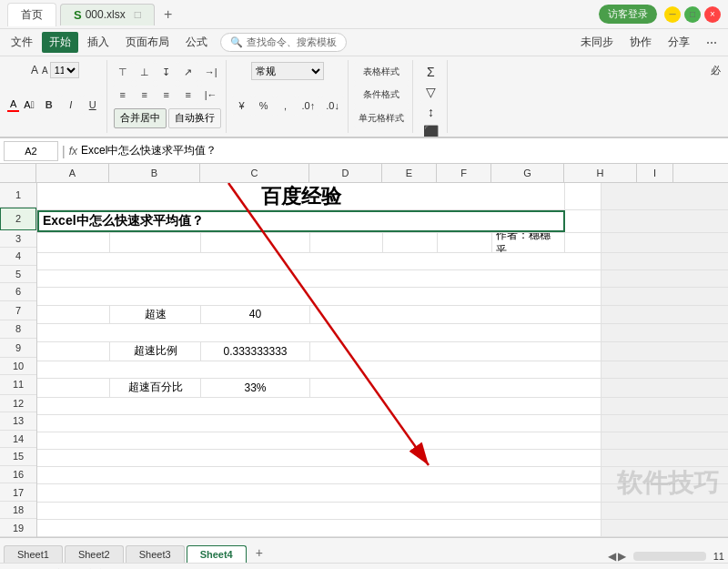  Describe the element at coordinates (655, 173) in the screenshot. I see `col-header-i: I` at that location.